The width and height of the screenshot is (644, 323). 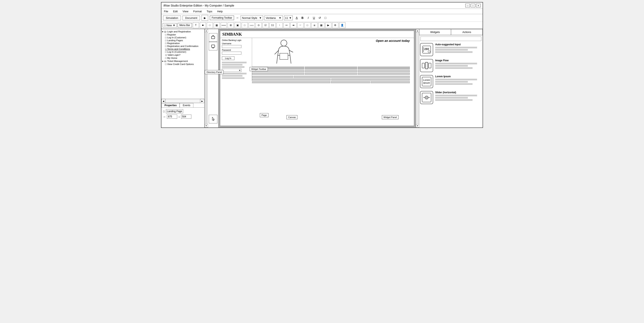 I want to click on grid2-tool: ▦, so click(x=322, y=25).